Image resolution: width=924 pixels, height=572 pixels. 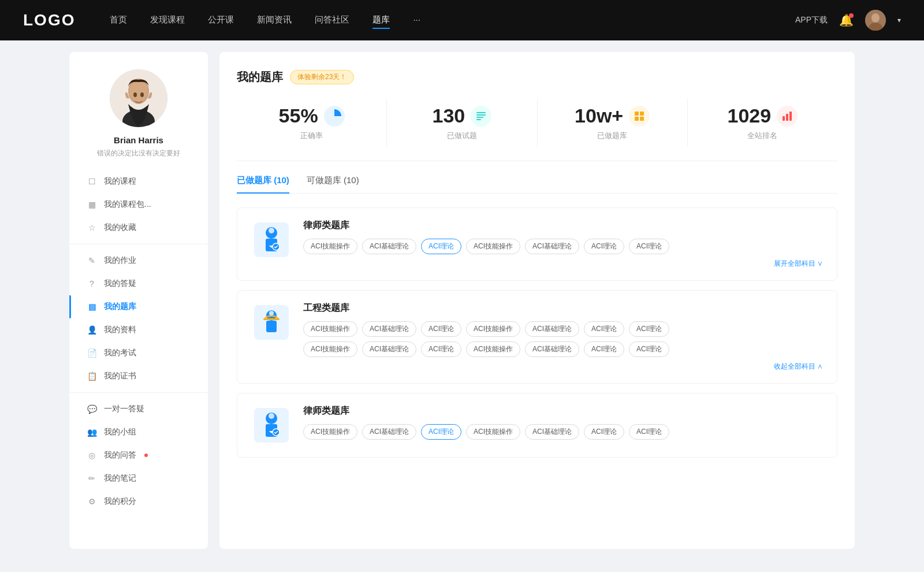 I want to click on nav-links: 首页 发现课程 公开课 新闻资讯 问答社区 题库 ···, so click(x=453, y=21).